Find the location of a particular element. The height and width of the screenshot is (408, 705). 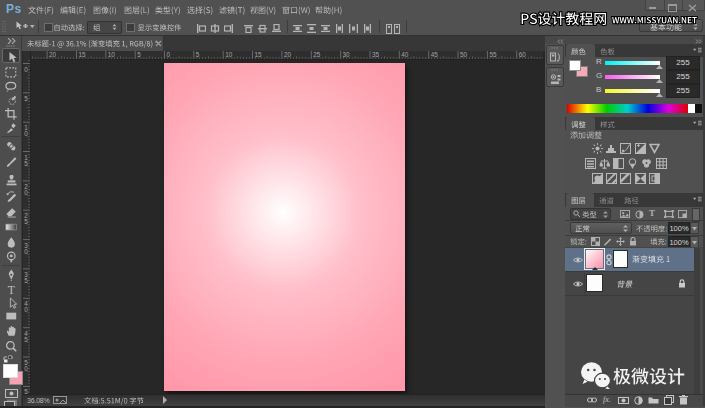

svg-text: 35 is located at coordinates (376, 54).